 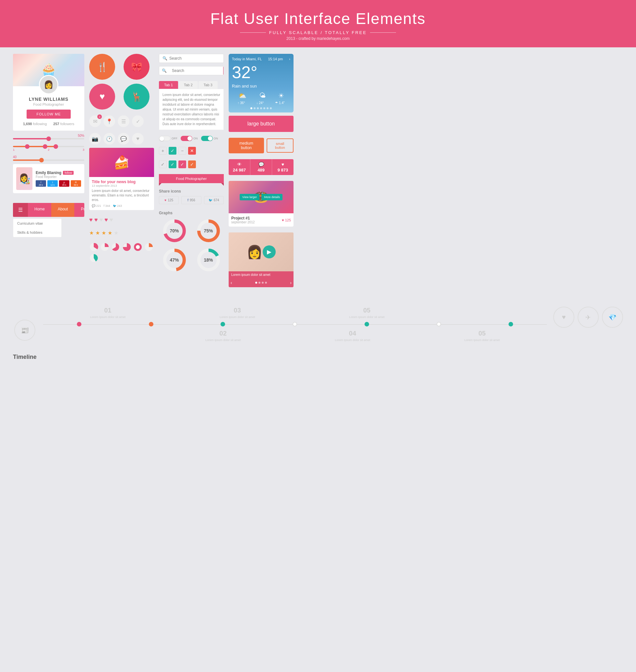 What do you see at coordinates (123, 121) in the screenshot?
I see `menu-icon: ☰` at bounding box center [123, 121].